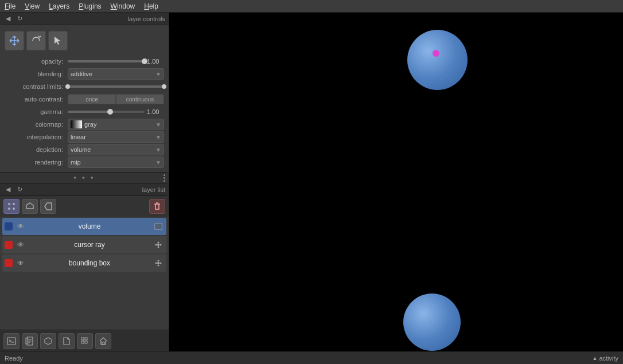 This screenshot has height=364, width=623. Describe the element at coordinates (106, 61) in the screenshot. I see `opacity-slider` at that location.